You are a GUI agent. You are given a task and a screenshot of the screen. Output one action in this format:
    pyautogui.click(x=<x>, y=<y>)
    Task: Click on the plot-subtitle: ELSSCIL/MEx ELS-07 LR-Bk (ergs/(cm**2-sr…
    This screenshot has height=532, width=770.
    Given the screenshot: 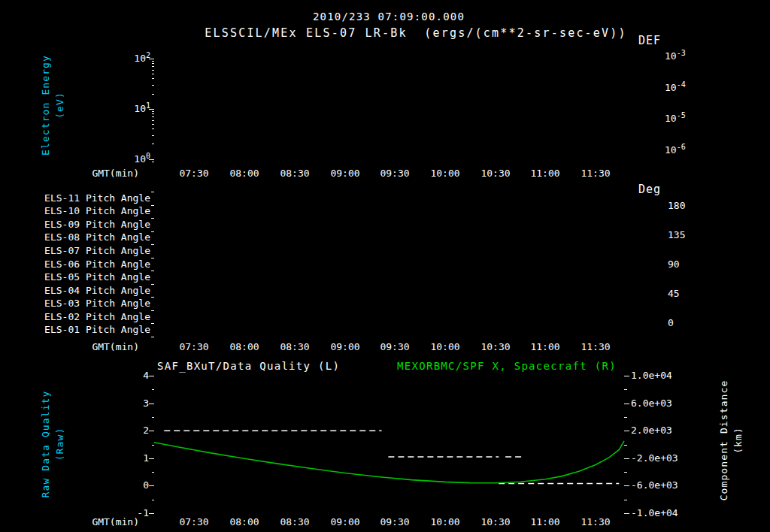 What is the action you would take?
    pyautogui.click(x=416, y=33)
    